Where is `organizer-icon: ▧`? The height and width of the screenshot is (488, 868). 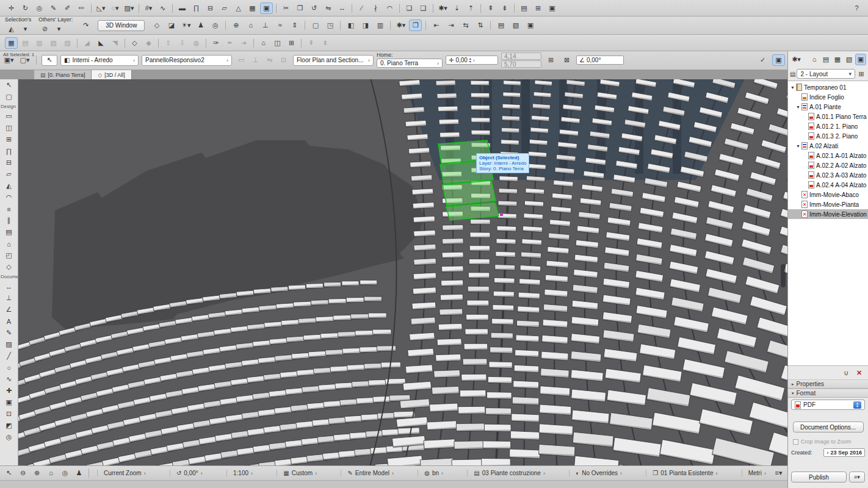 organizer-icon: ▧ is located at coordinates (515, 26).